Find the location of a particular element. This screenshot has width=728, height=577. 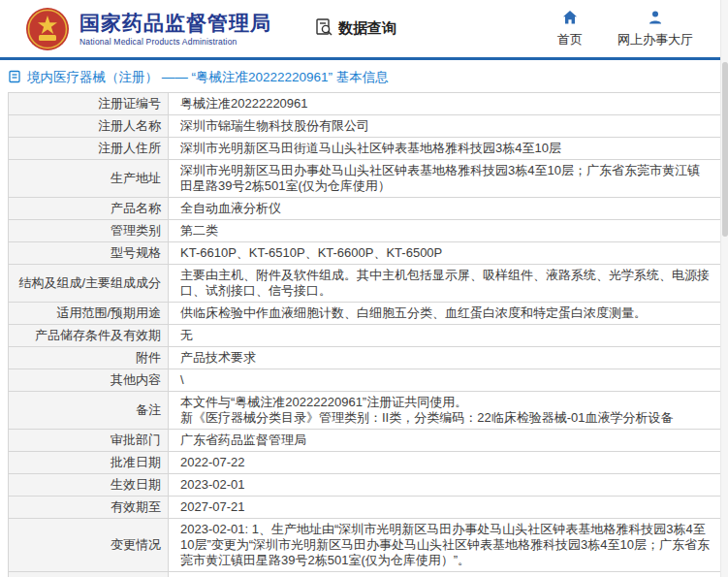

national-emblem-logo is located at coordinates (47, 29).